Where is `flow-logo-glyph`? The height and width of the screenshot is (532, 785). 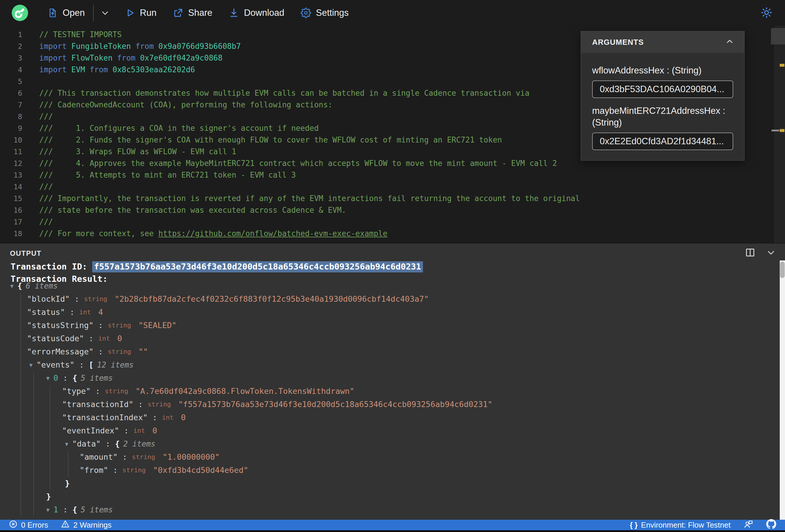 flow-logo-glyph is located at coordinates (20, 13).